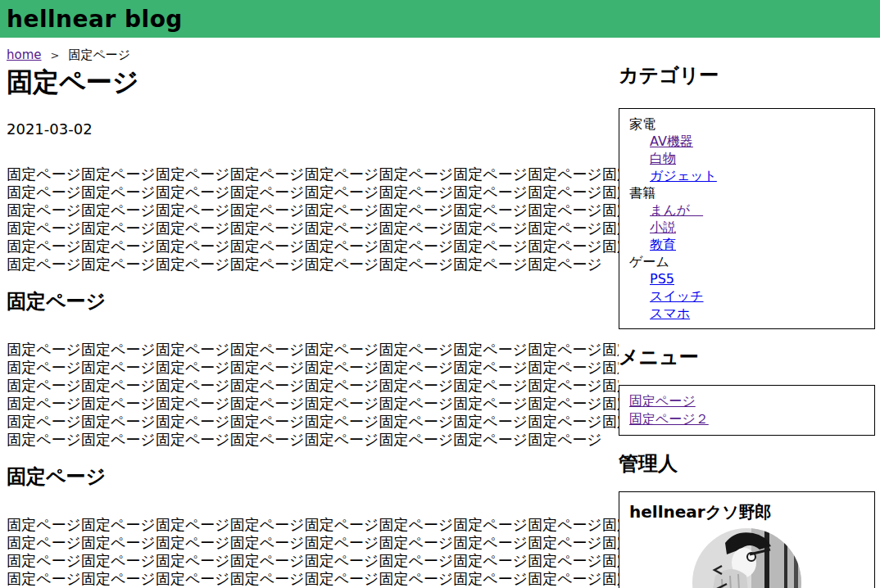  I want to click on list-item: AV機器, so click(757, 141).